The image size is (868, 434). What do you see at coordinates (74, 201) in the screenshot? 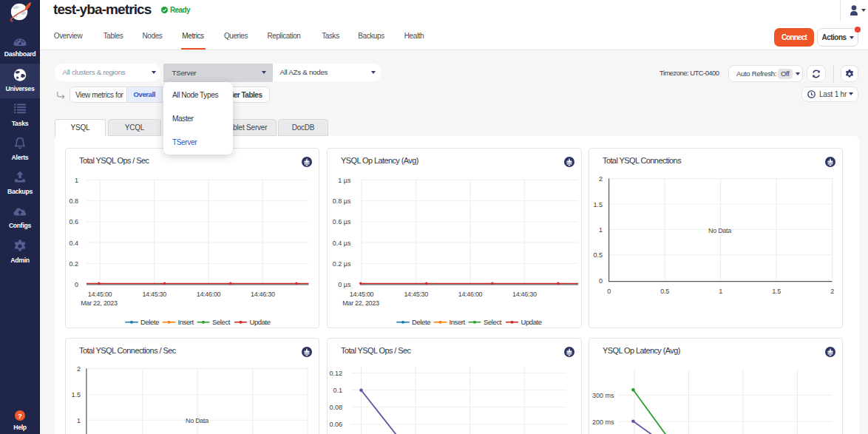
I see `svg-text: 0.8` at bounding box center [74, 201].